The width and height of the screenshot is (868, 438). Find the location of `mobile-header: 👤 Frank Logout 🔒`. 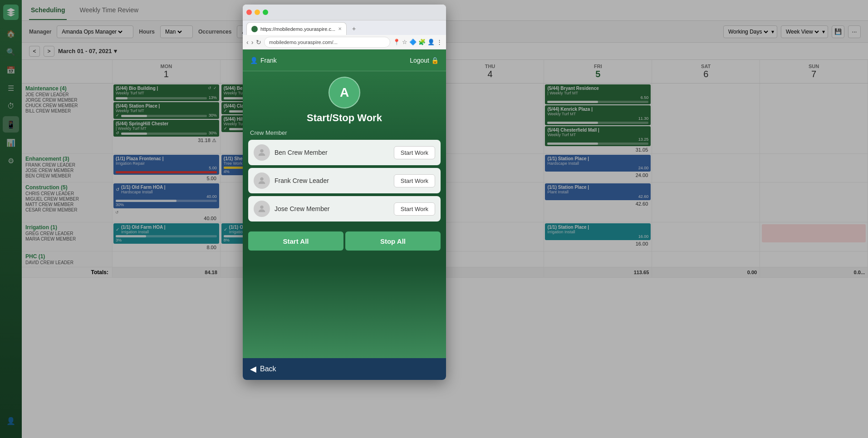

mobile-header: 👤 Frank Logout 🔒 is located at coordinates (344, 60).